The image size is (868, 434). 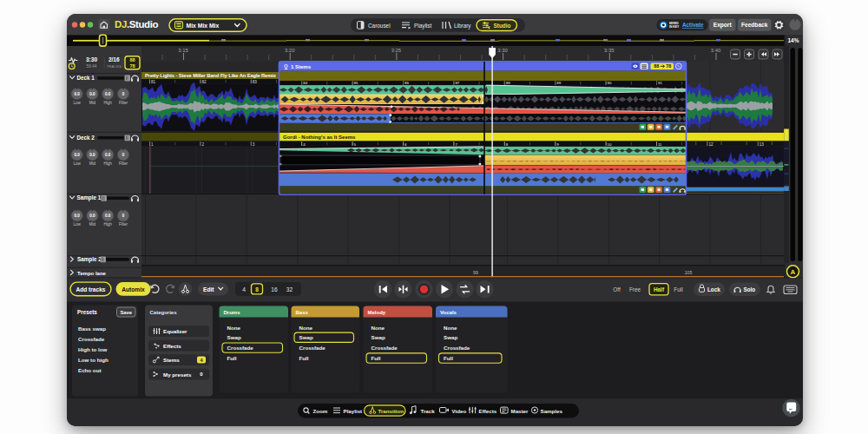 I want to click on svg-text: 3:25, so click(x=397, y=50).